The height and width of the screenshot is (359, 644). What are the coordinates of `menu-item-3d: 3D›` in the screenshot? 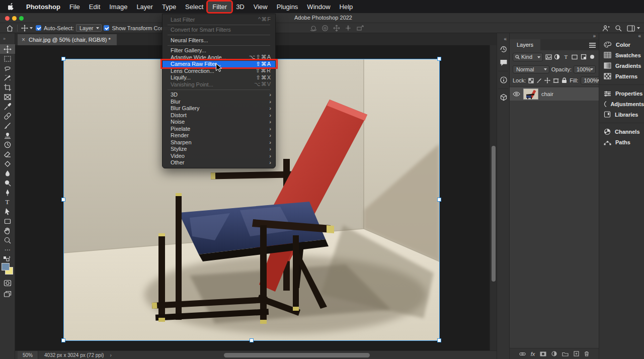 It's located at (219, 95).